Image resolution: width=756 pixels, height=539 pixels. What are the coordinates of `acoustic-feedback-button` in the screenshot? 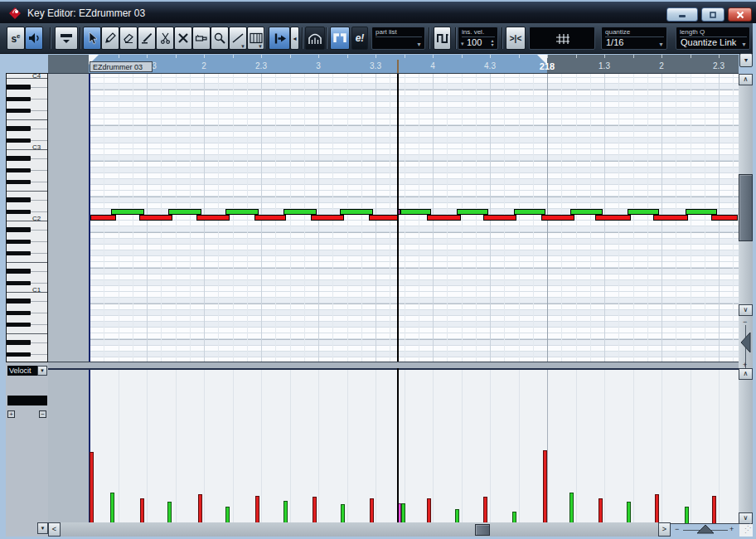 It's located at (34, 38).